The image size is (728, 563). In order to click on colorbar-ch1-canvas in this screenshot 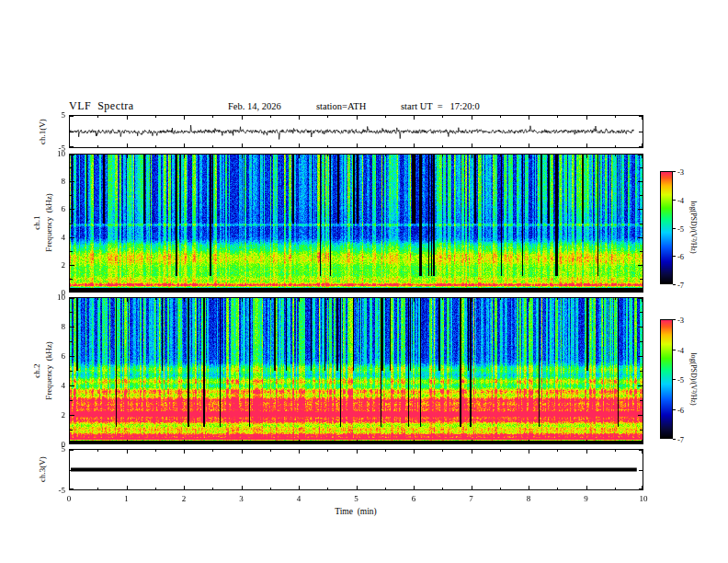, I will do `click(666, 228)`.